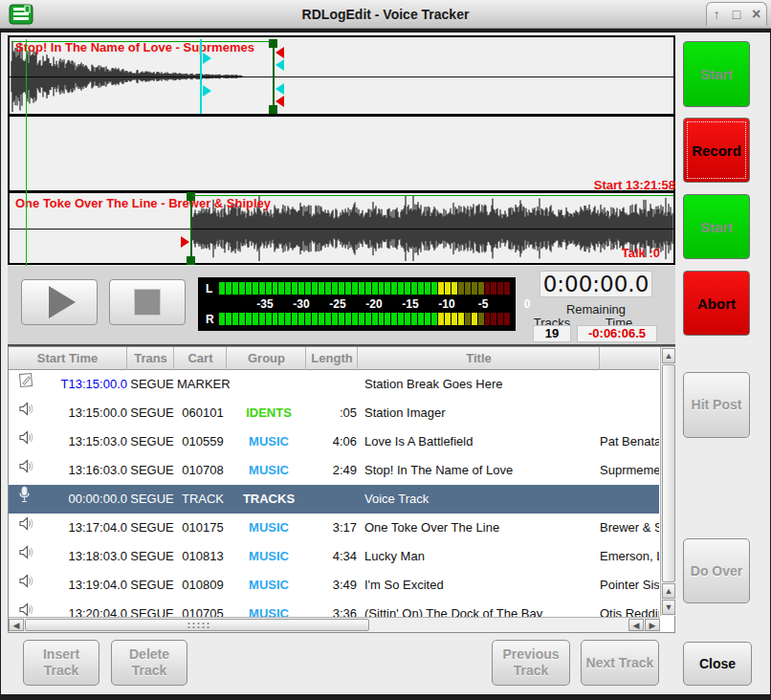  Describe the element at coordinates (334, 470) in the screenshot. I see `log-row: 13:16:03.0 SEGUE 010708 MUSIC 2:49 Stop!…` at that location.